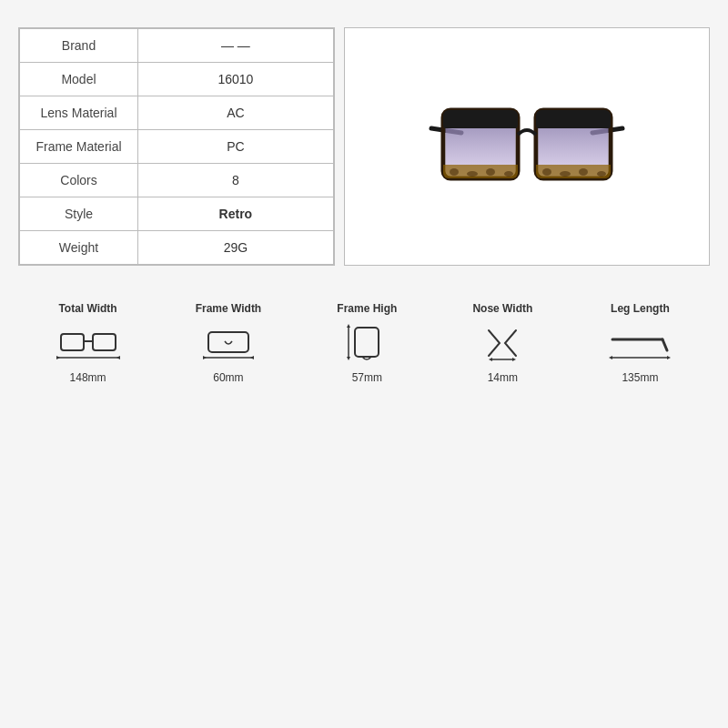  What do you see at coordinates (237, 80) in the screenshot?
I see `spec-value: 16010` at bounding box center [237, 80].